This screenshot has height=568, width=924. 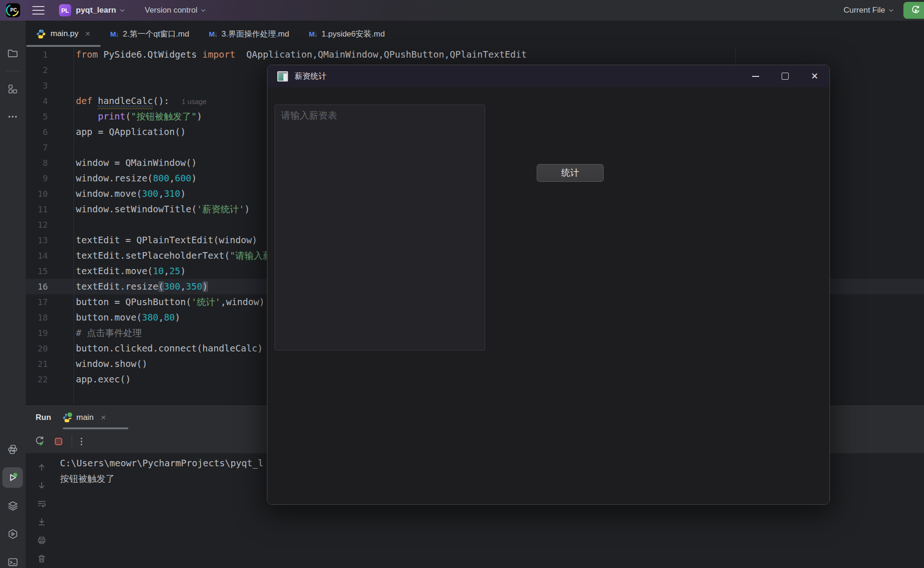 I want to click on console-output: C:\Users\meowr\PycharmProjects\pyqt_l按钮被…, so click(x=162, y=471).